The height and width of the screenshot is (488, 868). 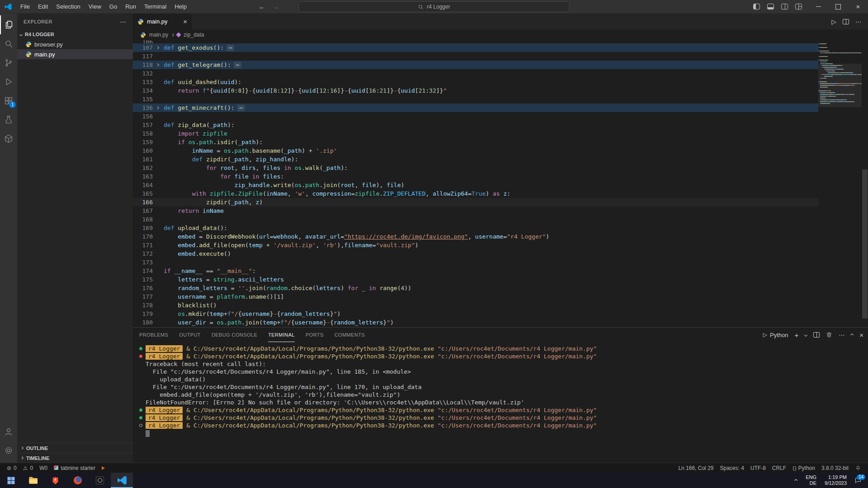 What do you see at coordinates (859, 22) in the screenshot?
I see `editor-more-actions-icon: ⋯` at bounding box center [859, 22].